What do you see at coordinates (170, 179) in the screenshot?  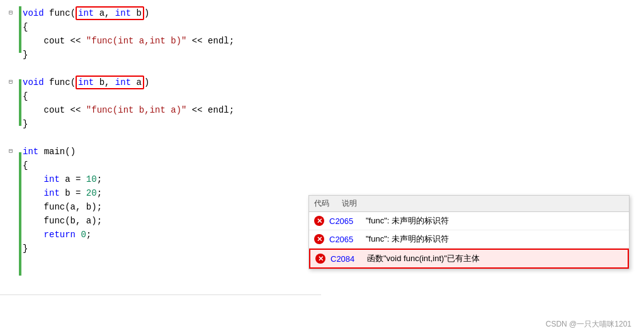 I see `line-content-13: int a = 10;` at bounding box center [170, 179].